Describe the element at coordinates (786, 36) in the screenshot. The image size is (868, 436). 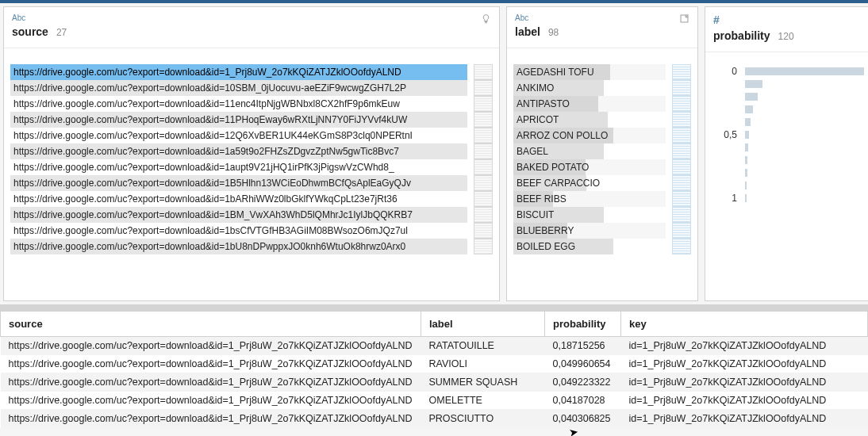
I see `panel-probability-count: 120` at that location.